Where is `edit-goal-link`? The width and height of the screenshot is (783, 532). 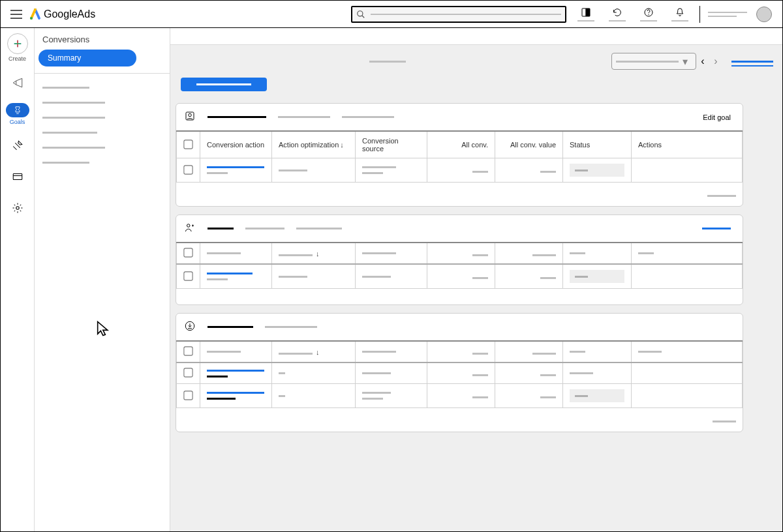
edit-goal-link is located at coordinates (716, 228).